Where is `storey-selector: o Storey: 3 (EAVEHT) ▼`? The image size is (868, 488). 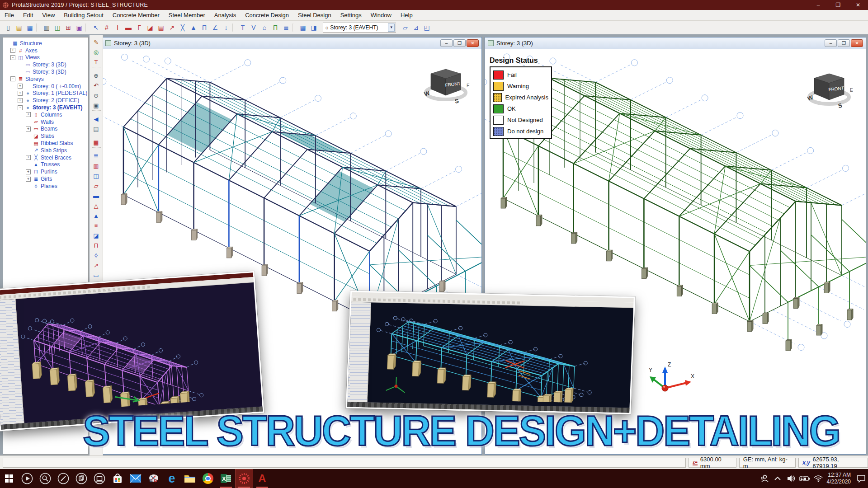 storey-selector: o Storey: 3 (EAVEHT) ▼ is located at coordinates (359, 28).